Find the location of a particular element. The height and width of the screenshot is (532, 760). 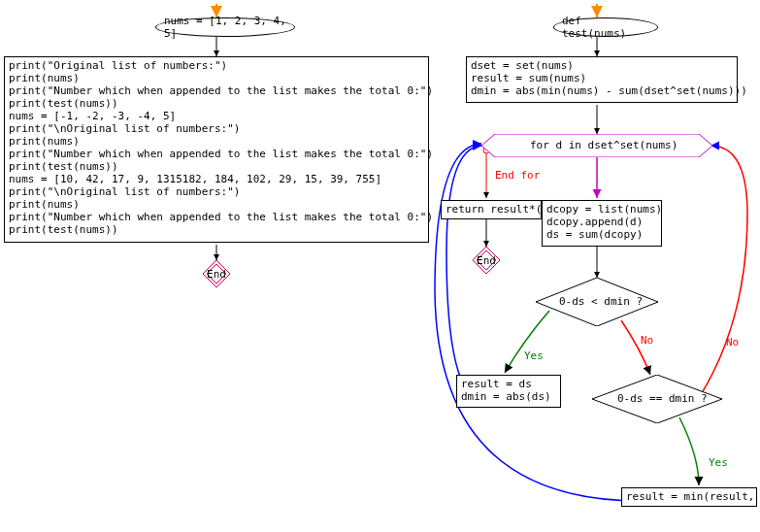

minresult-text: result = min(result, ds) is located at coordinates (693, 497).